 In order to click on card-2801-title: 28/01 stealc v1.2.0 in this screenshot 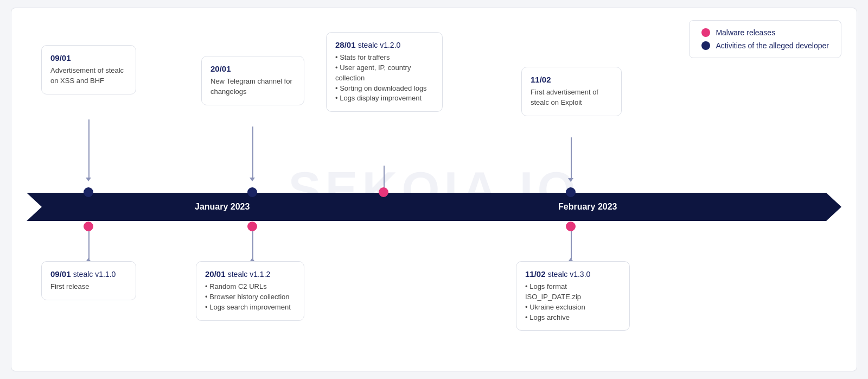, I will do `click(384, 45)`.